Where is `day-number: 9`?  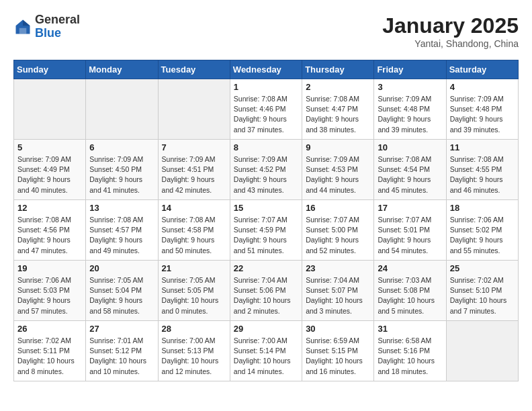
day-number: 9 is located at coordinates (338, 148).